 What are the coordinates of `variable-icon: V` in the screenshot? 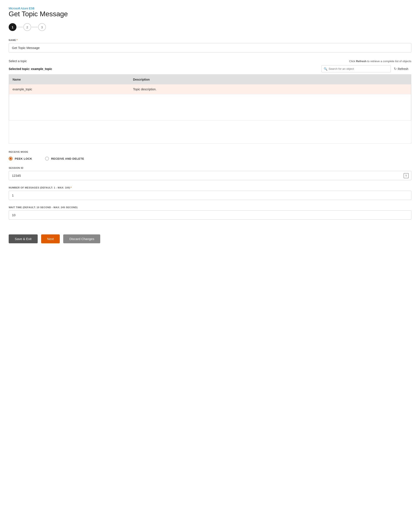 It's located at (406, 176).